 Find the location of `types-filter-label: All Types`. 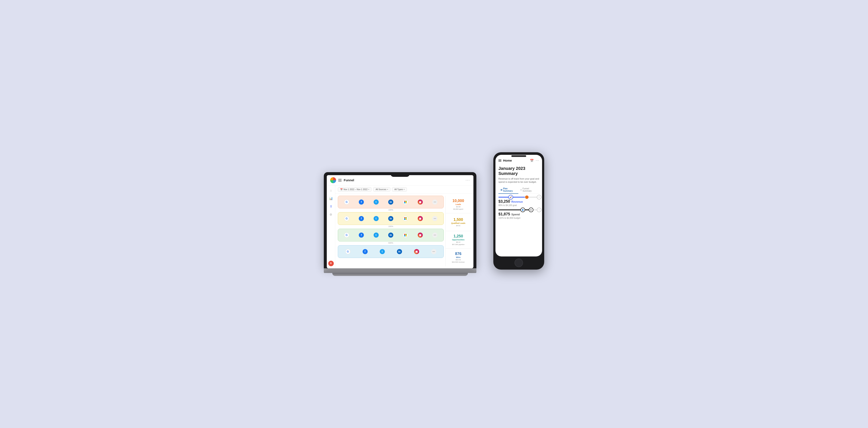

types-filter-label: All Types is located at coordinates (399, 189).